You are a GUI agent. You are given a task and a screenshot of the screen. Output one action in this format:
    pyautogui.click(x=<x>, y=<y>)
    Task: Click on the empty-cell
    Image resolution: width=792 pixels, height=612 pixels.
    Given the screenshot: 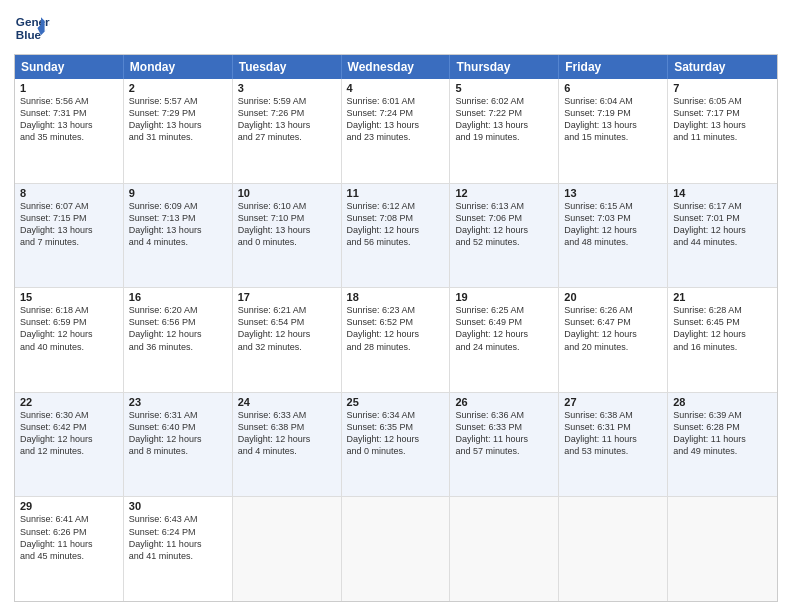 What is the action you would take?
    pyautogui.click(x=288, y=549)
    